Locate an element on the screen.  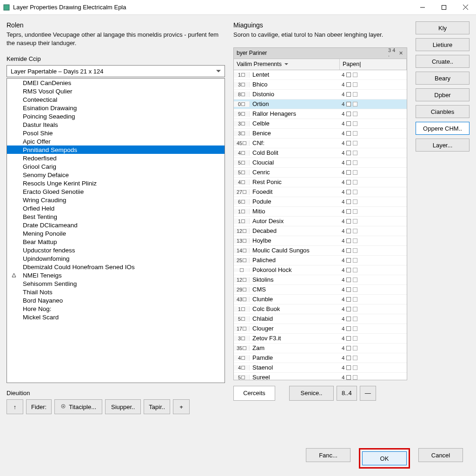
table-row: 3Zetov F3.it4 is located at coordinates (320, 338).